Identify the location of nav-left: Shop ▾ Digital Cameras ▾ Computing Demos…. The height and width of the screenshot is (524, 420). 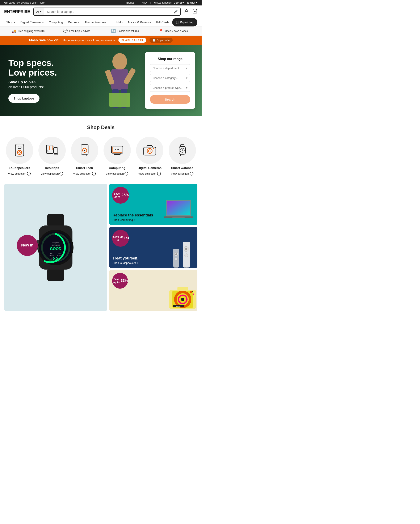
(59, 22).